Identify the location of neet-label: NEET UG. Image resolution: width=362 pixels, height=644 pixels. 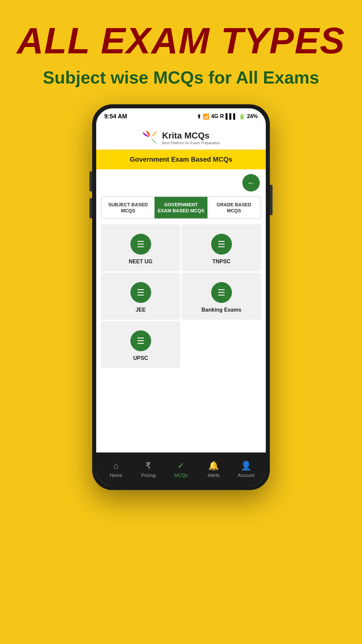
(141, 262).